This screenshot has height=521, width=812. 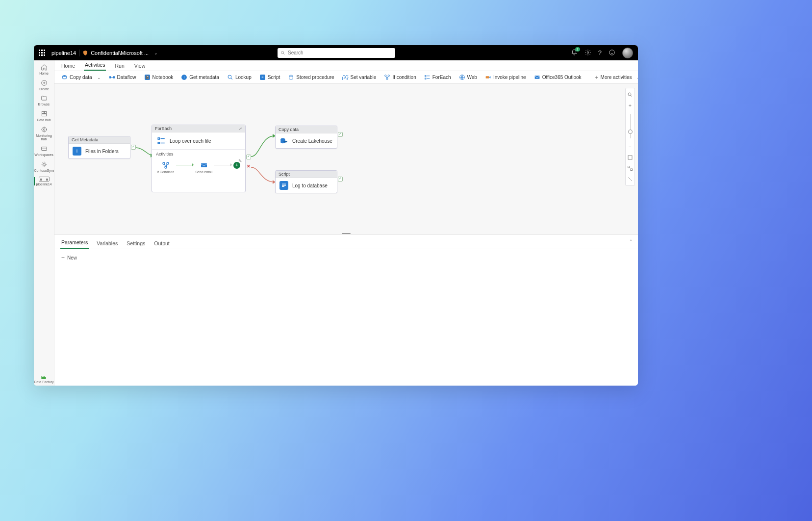 What do you see at coordinates (44, 182) in the screenshot?
I see `nav-pipeline: pipeline14` at bounding box center [44, 182].